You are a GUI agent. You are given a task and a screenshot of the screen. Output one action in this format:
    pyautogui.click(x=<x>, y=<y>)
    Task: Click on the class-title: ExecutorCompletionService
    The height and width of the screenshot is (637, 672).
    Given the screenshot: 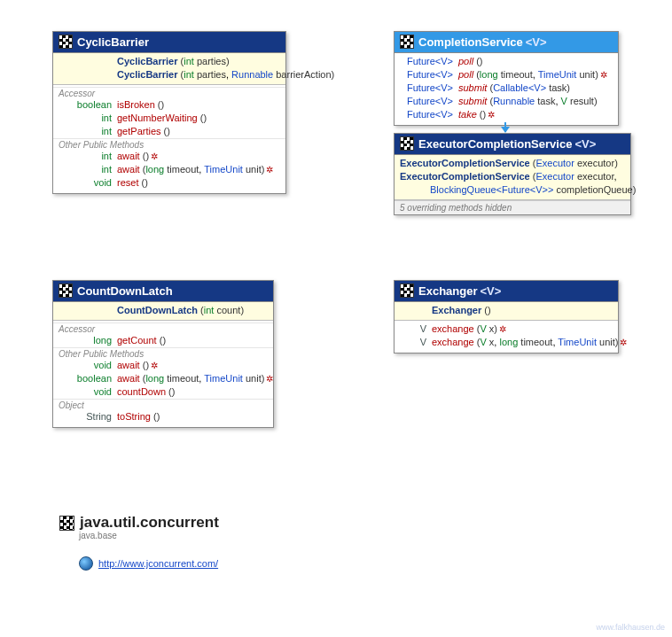 What is the action you would take?
    pyautogui.click(x=495, y=144)
    